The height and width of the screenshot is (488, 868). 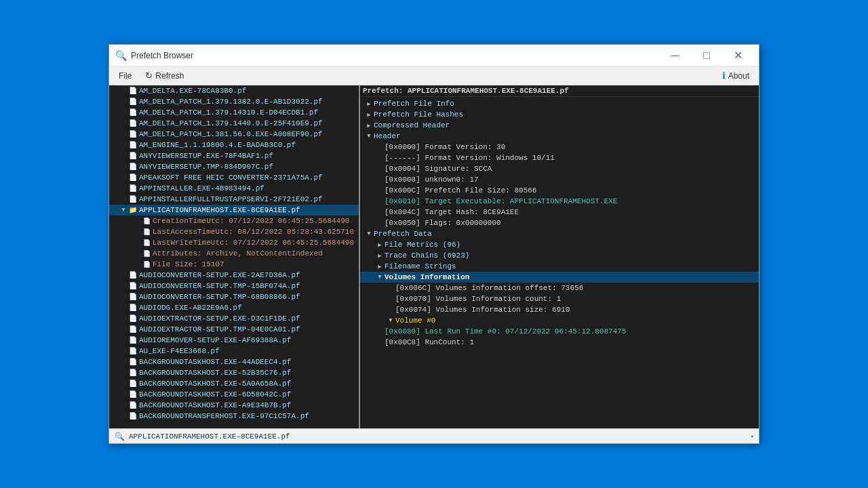 What do you see at coordinates (234, 394) in the screenshot?
I see `list-item: 📄BACKGROUNDTASKHOST.EXE-6D58042C.pf` at bounding box center [234, 394].